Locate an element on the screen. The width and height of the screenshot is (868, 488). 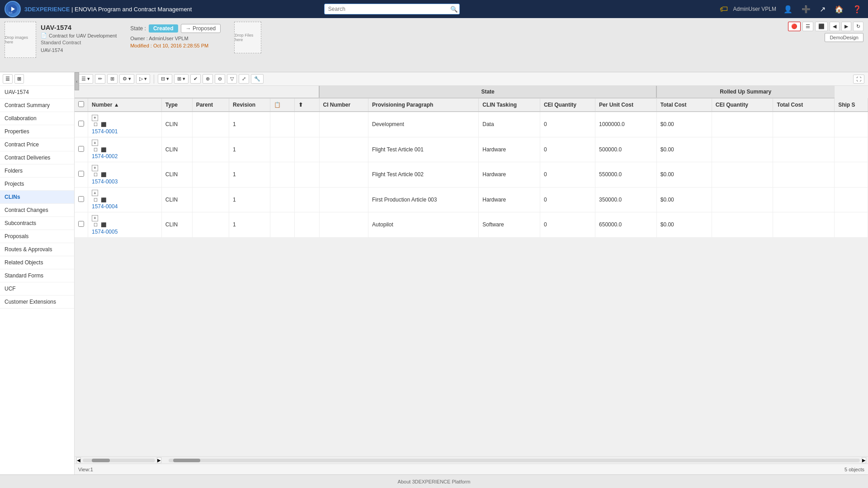
maximize-btn: ⛶ is located at coordinates (859, 79).